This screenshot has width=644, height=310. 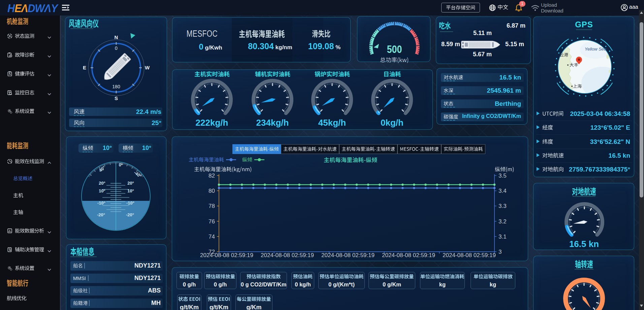 I want to click on svg-text: 3.3, so click(x=503, y=206).